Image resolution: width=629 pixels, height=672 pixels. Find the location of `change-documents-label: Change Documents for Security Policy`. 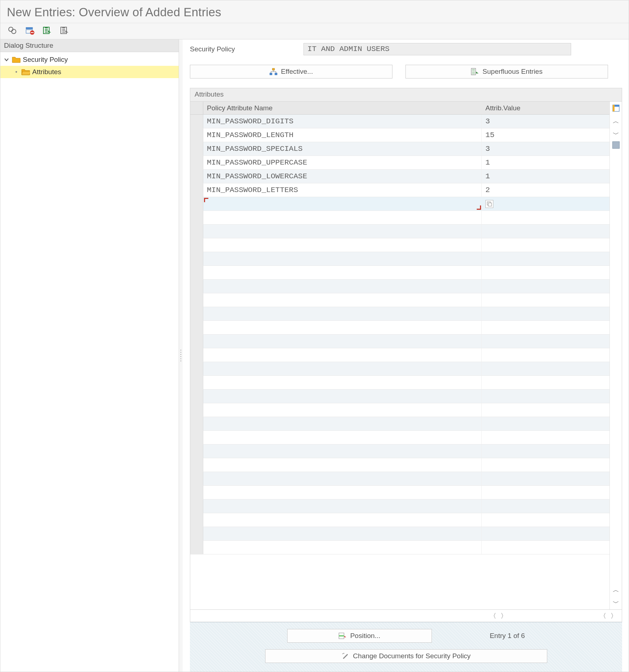

change-documents-label: Change Documents for Security Policy is located at coordinates (412, 656).